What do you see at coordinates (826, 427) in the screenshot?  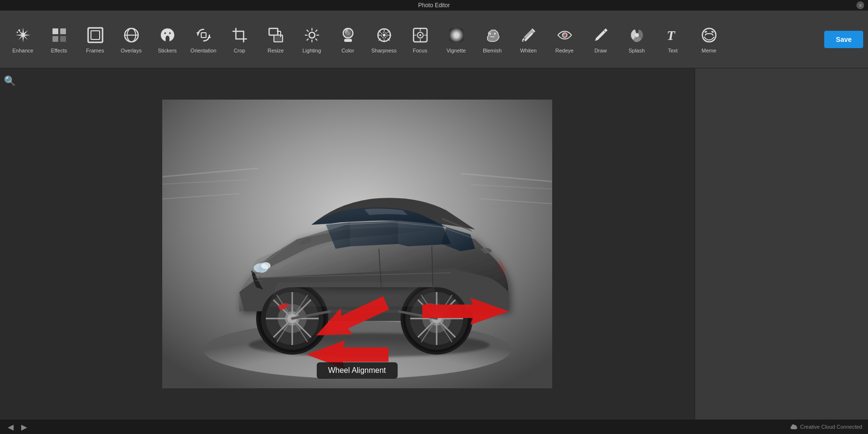 I see `creative-cloud-status: Creative Cloud Connected` at bounding box center [826, 427].